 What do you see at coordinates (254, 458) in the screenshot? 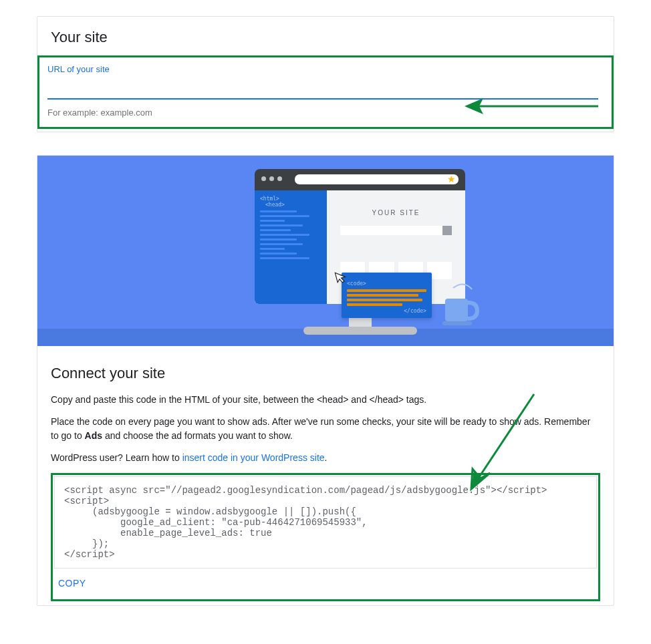
I see `wordpress-help-link: insert code in your WordPress site` at bounding box center [254, 458].